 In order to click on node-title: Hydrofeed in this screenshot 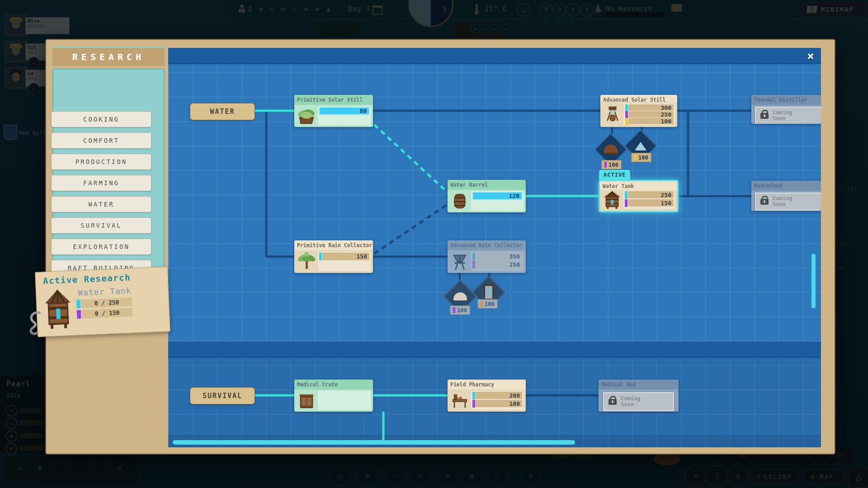, I will do `click(786, 186)`.